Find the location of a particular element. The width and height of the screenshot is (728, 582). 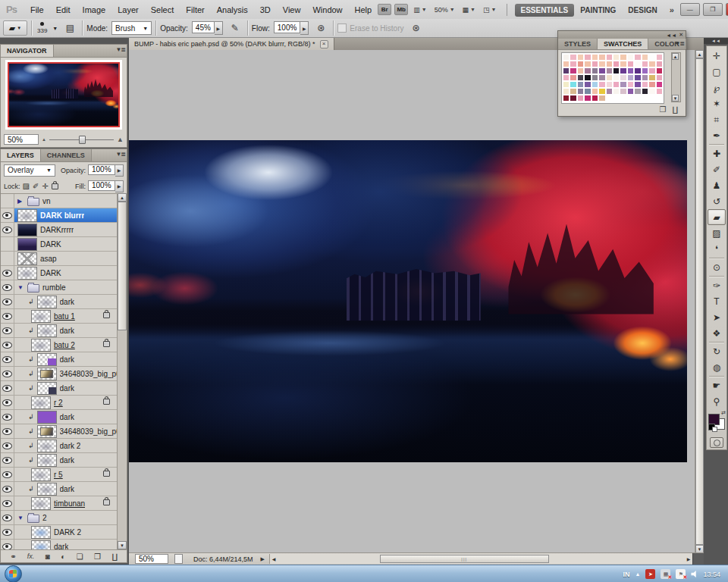

layer-row: DARK blurrr is located at coordinates (64, 215).